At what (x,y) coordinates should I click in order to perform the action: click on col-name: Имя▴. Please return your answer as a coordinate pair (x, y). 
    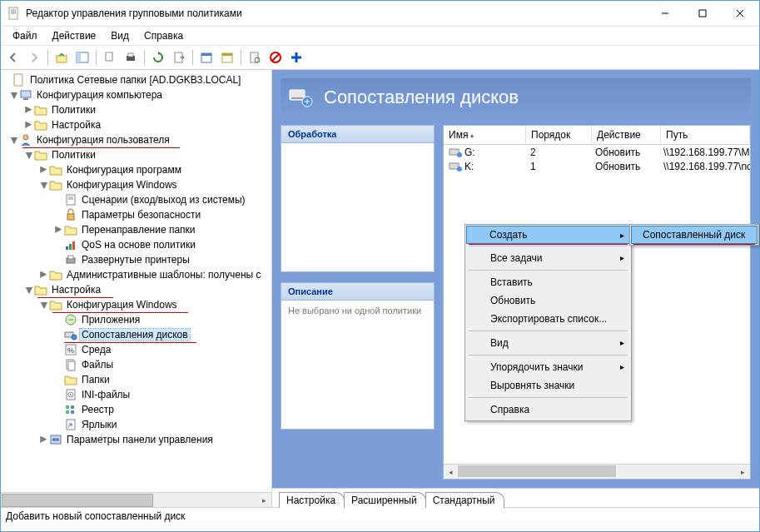
    Looking at the image, I should click on (484, 135).